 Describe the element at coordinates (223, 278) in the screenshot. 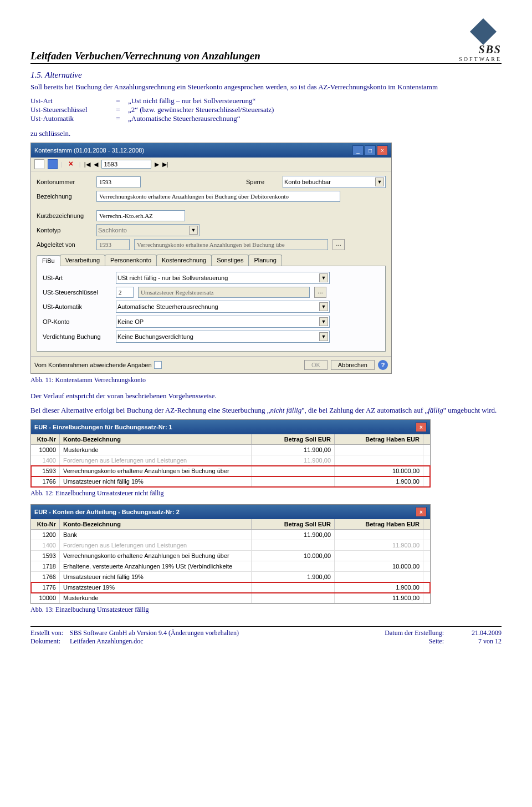

I see `ustart-select: USt nicht fällig - nur bei Sollversteuer…` at that location.